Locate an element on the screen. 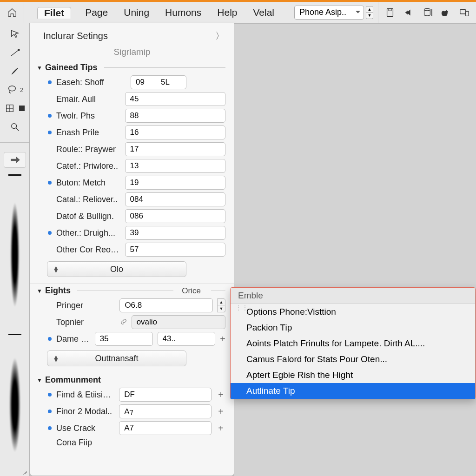 This screenshot has height=476, width=476. submenu-item: Autlinate Tip is located at coordinates (353, 391).